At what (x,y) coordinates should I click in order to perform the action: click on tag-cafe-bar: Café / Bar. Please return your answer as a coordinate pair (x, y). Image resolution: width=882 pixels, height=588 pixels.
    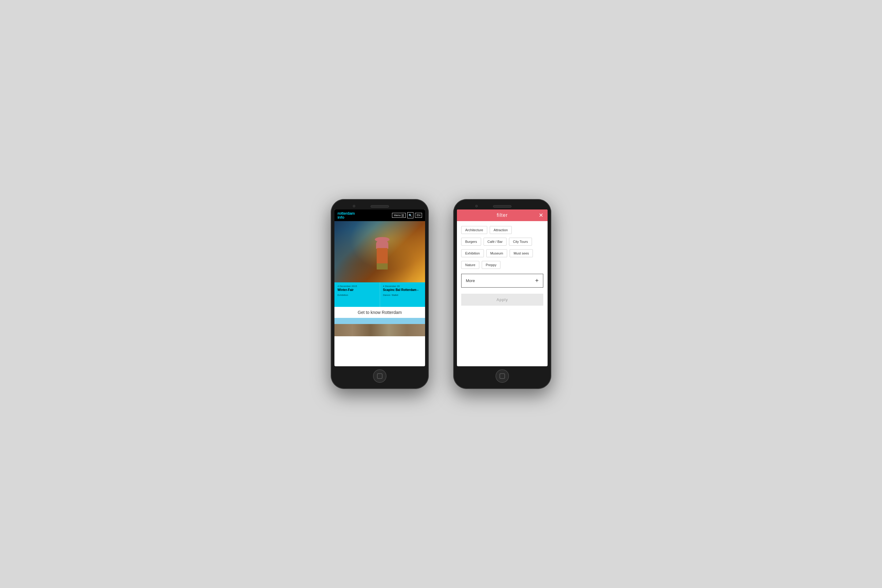
    Looking at the image, I should click on (495, 242).